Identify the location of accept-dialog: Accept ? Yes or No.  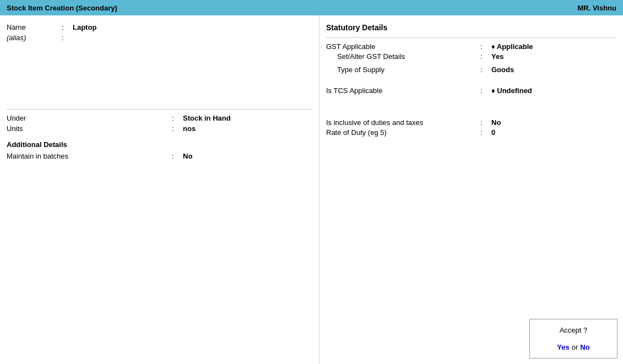
(573, 339).